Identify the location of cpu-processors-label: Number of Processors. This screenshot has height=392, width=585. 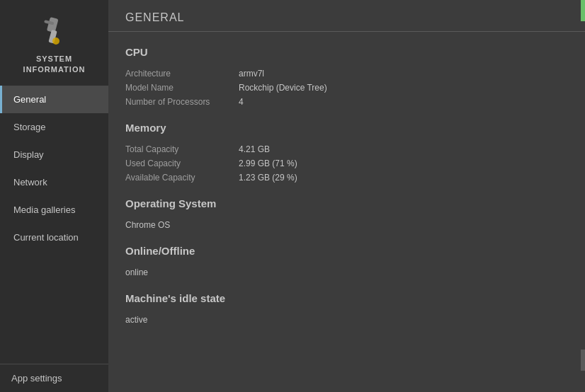
(182, 102).